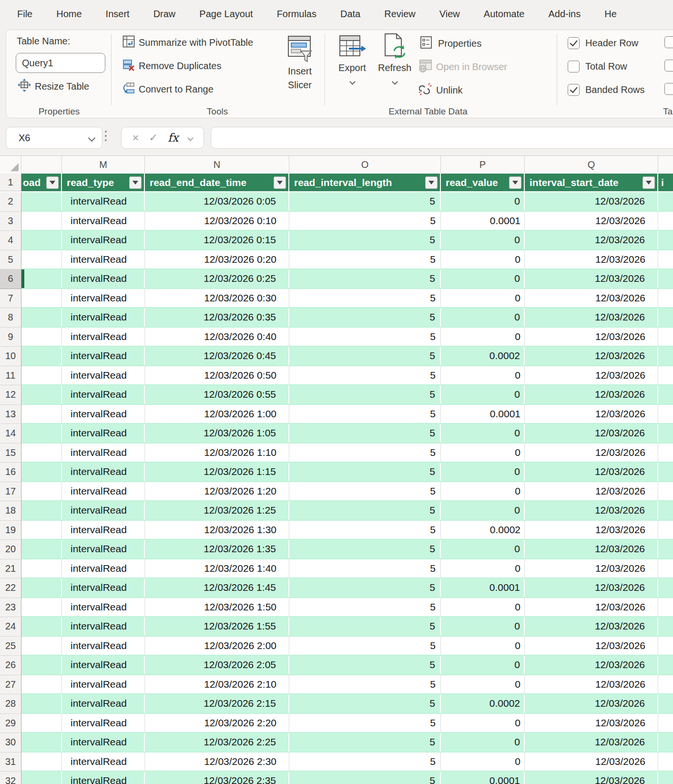 The image size is (673, 784). I want to click on cancel-icon: ×, so click(136, 138).